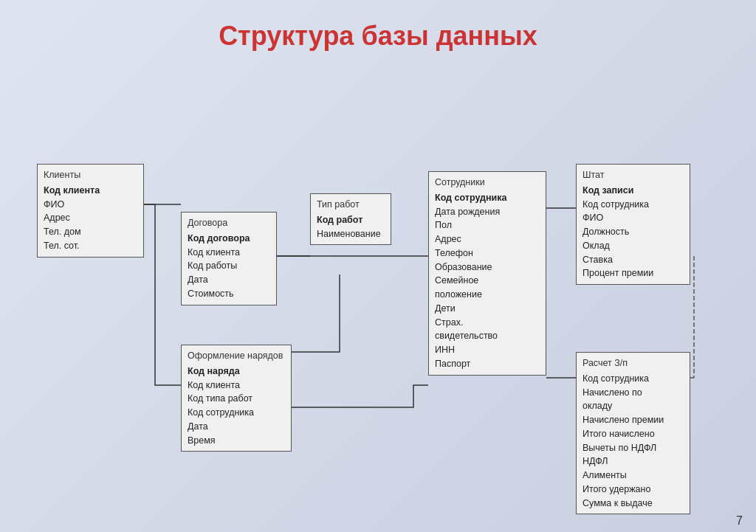  What do you see at coordinates (236, 356) in the screenshot?
I see `naryadov-label: Оформление нарядов` at bounding box center [236, 356].